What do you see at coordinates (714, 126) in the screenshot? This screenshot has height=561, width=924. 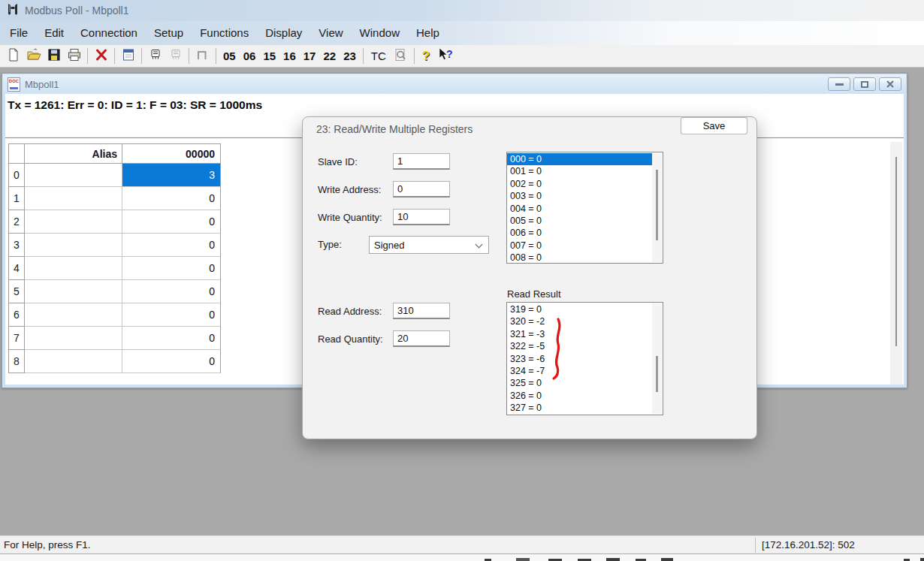 I see `save-button: Save` at bounding box center [714, 126].